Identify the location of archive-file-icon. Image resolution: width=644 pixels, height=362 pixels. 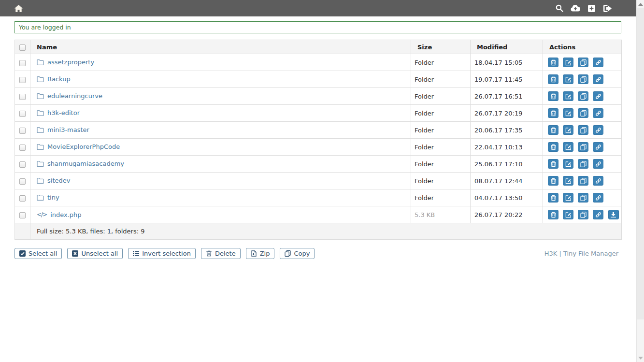
(254, 253).